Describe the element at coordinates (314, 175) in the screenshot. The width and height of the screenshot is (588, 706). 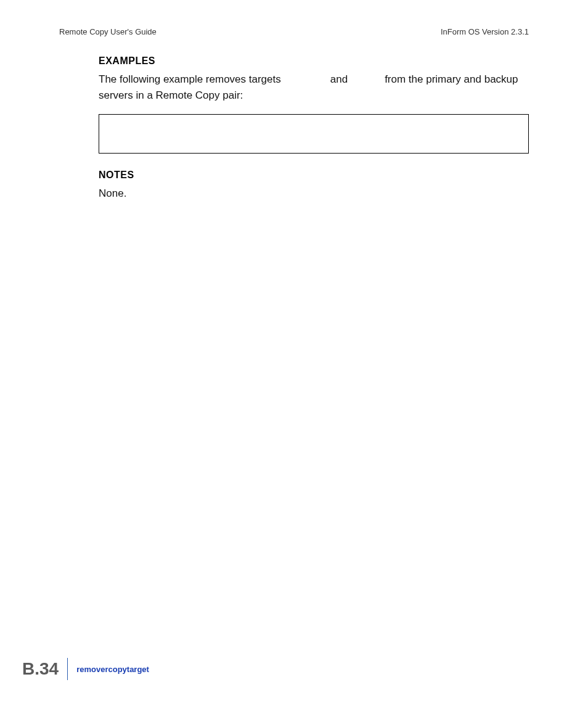
I see `section-heading-notes: NOTES` at that location.